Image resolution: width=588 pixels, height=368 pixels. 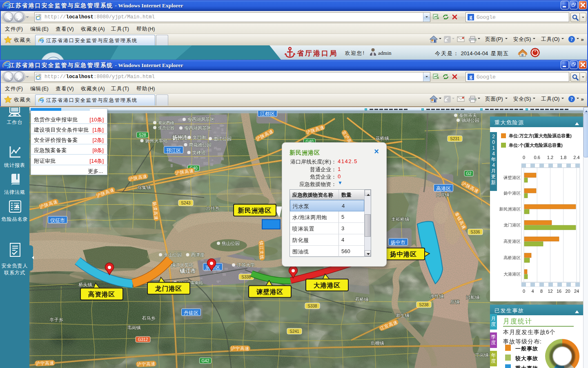 What do you see at coordinates (377, 343) in the screenshot?
I see `svg-text: 后棚镇` at bounding box center [377, 343].